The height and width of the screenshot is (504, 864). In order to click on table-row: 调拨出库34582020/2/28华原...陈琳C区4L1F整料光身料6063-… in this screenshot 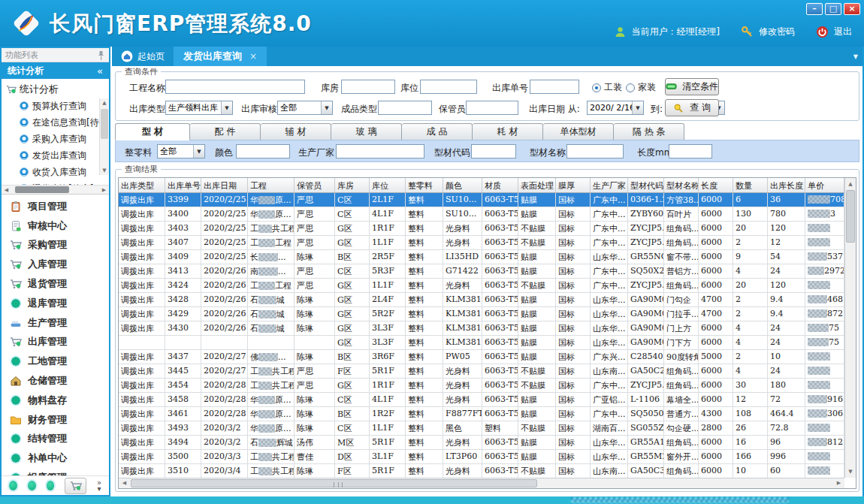, I will do `click(482, 400)`.